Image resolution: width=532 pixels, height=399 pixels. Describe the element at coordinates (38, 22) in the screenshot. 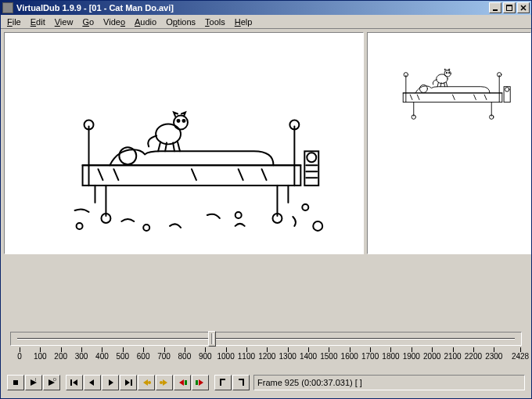

I see `menu-edit: Edit` at that location.